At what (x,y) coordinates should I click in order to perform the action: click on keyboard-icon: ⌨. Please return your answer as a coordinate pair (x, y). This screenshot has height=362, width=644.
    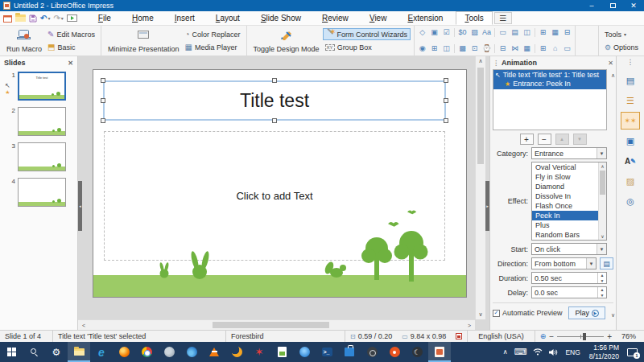
    Looking at the image, I should click on (521, 352).